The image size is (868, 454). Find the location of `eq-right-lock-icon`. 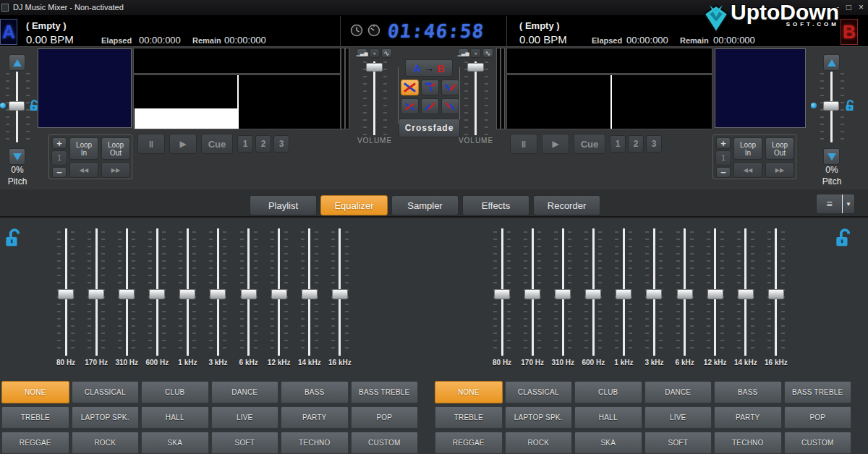

eq-right-lock-icon is located at coordinates (843, 237).